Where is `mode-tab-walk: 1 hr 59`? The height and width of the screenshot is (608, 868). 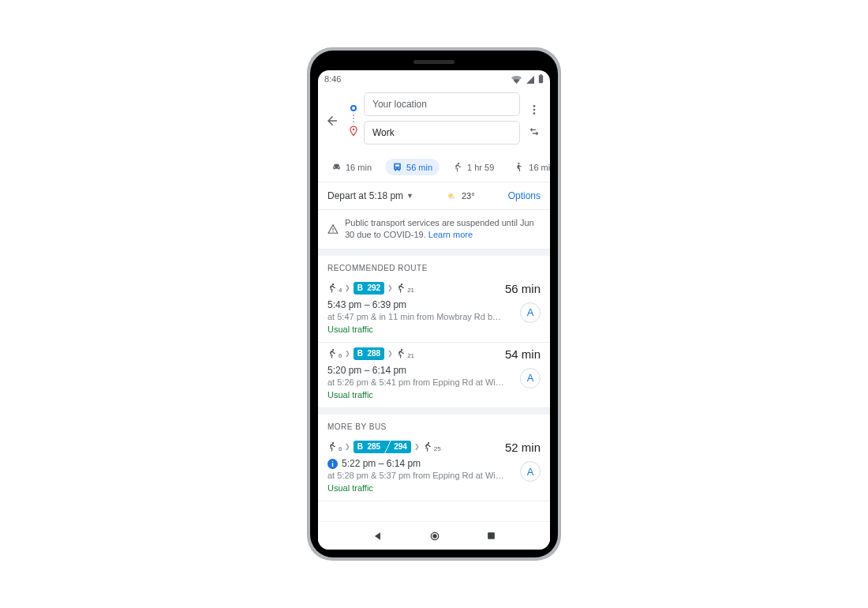
mode-tab-walk: 1 hr 59 is located at coordinates (473, 167).